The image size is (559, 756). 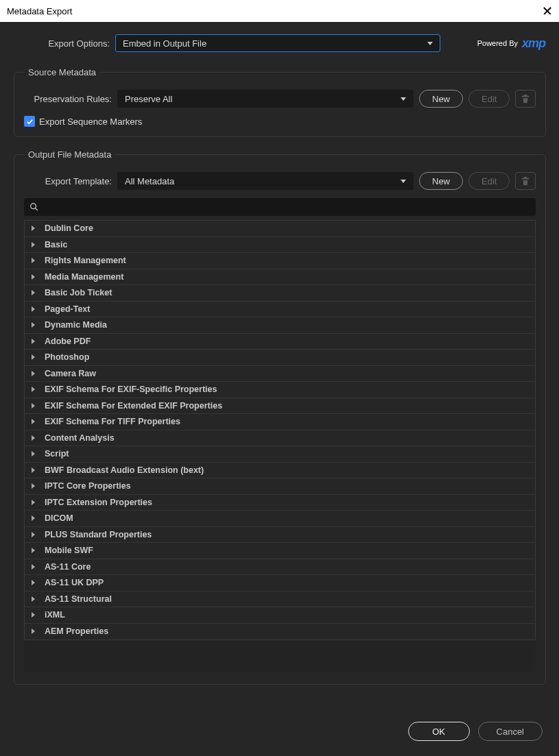 What do you see at coordinates (280, 731) in the screenshot?
I see `dialog-button-row: OK Cancel` at bounding box center [280, 731].